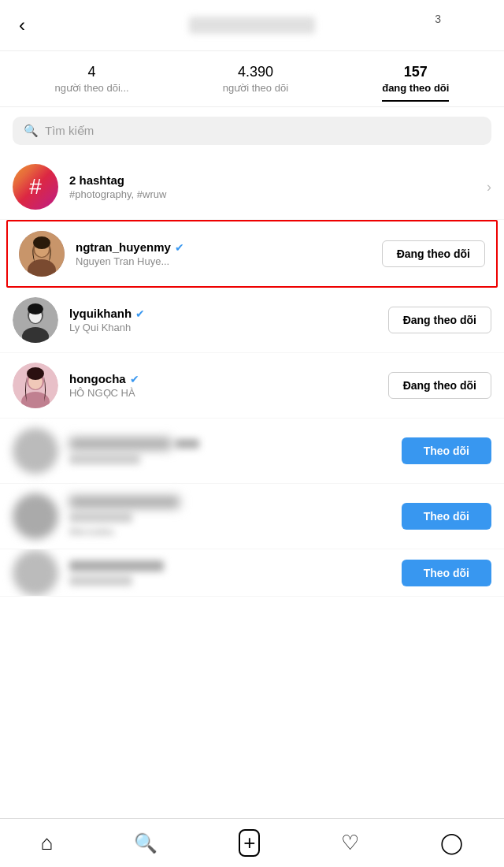  Describe the element at coordinates (252, 451) in the screenshot. I see `list-item-blurred-1: Theo dõi` at that location.